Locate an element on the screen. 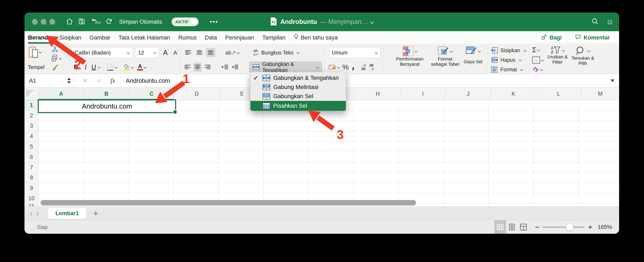 The image size is (644, 262). delete-cells-button: Hapus is located at coordinates (506, 60).